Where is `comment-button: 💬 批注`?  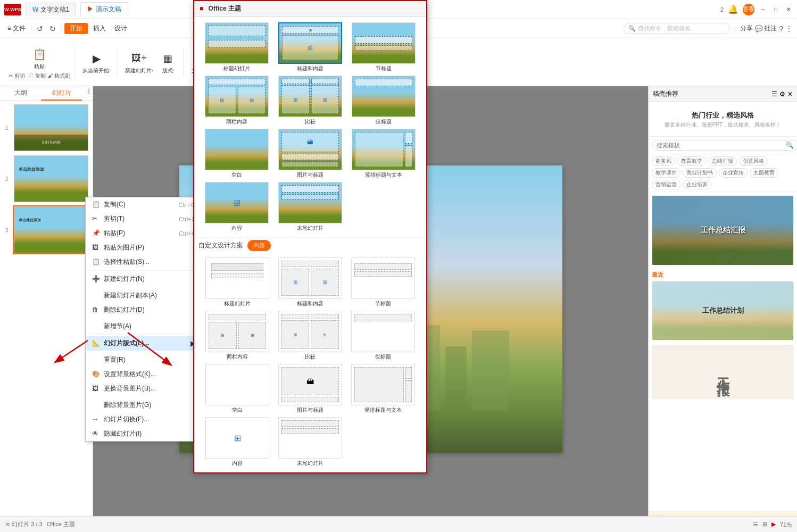 comment-button: 💬 批注 is located at coordinates (766, 29).